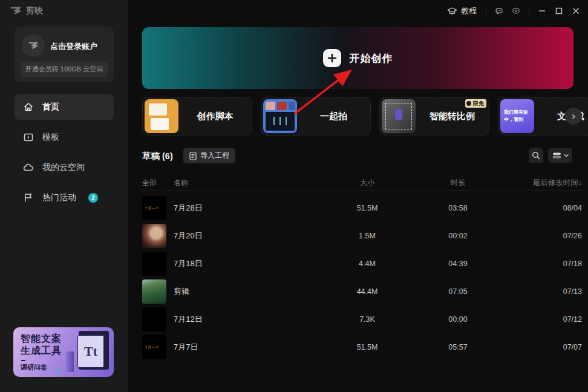  I want to click on draft-name: 7月12日, so click(248, 319).